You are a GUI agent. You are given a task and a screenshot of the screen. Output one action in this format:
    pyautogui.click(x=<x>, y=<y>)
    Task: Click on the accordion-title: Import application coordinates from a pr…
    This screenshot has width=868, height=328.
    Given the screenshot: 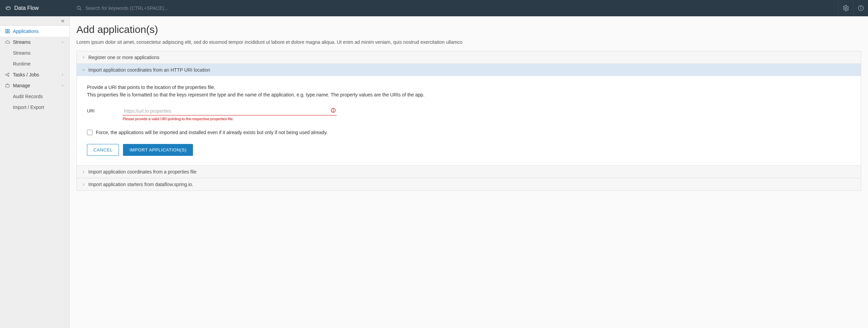 What is the action you would take?
    pyautogui.click(x=142, y=172)
    